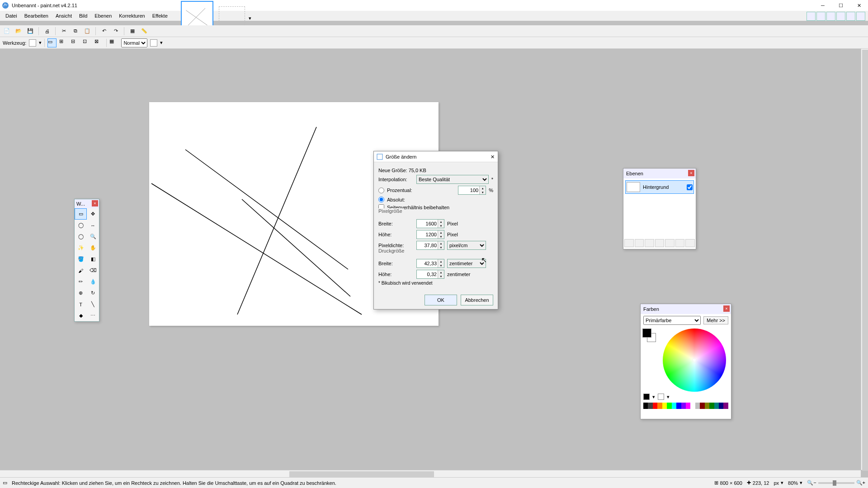 This screenshot has height=488, width=868. Describe the element at coordinates (661, 397) in the screenshot. I see `palette-bg-icon` at that location.